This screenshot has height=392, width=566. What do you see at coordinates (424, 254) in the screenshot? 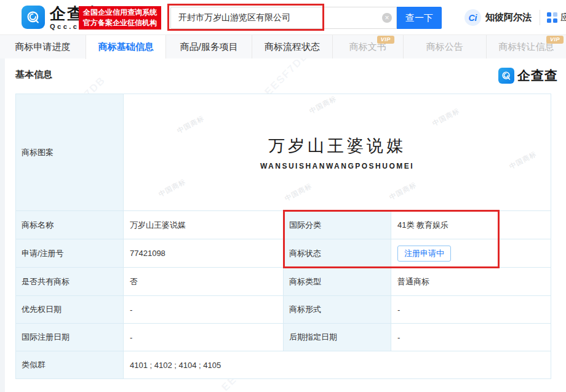
I see `status-badge: 注册申请中` at bounding box center [424, 254].